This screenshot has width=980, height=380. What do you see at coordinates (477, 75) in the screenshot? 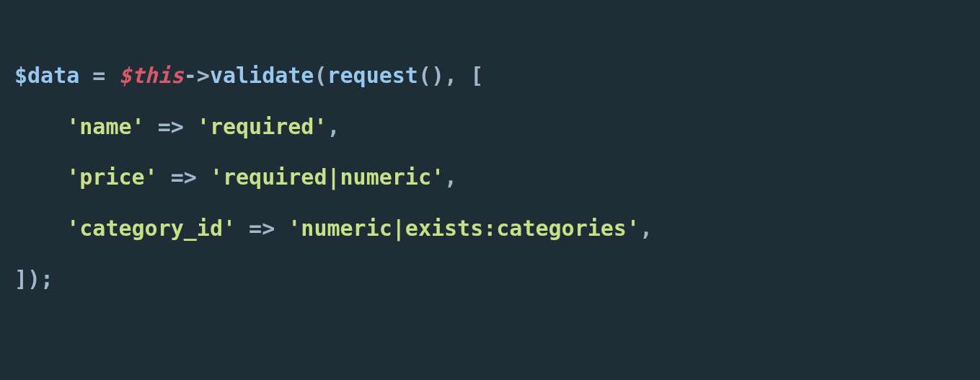
I see `bracket-token: [` at bounding box center [477, 75].